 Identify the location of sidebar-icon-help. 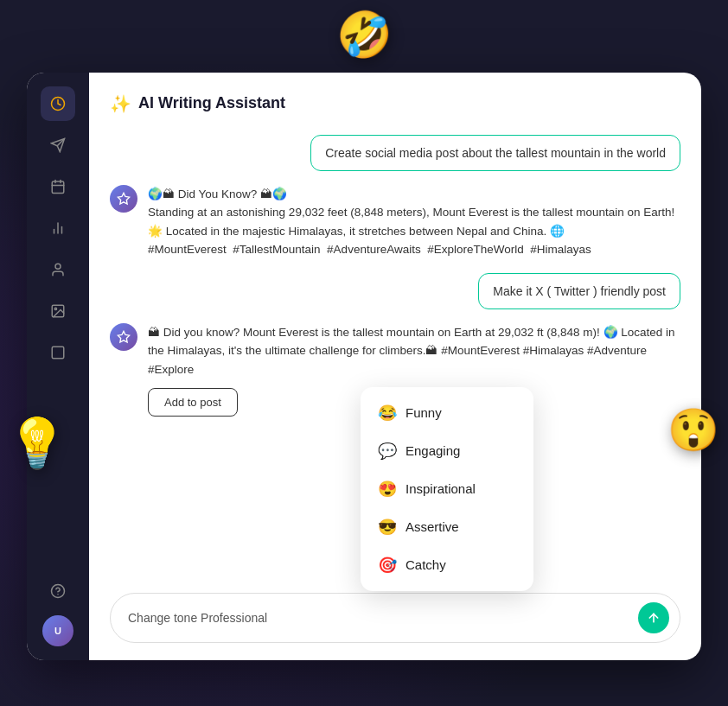
(58, 591).